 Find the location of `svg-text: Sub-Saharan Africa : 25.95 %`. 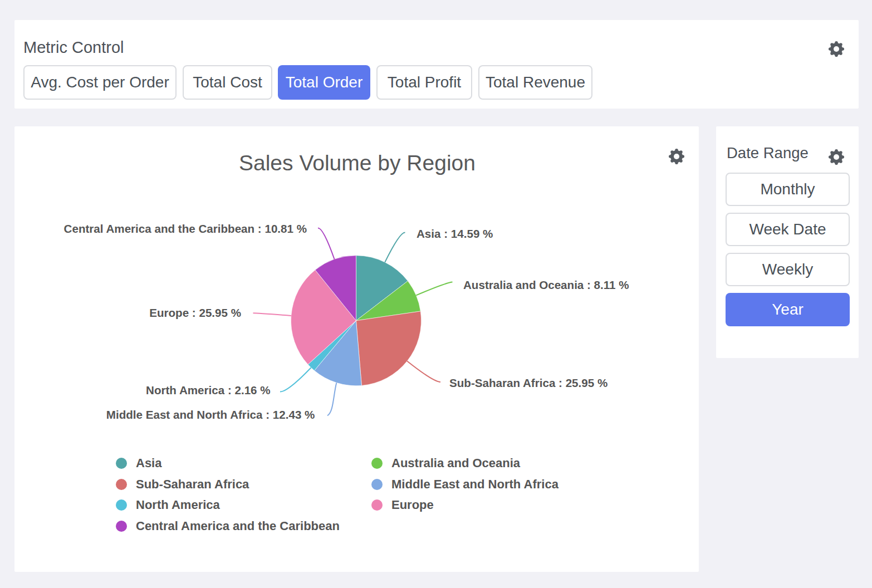

svg-text: Sub-Saharan Africa : 25.95 % is located at coordinates (528, 383).